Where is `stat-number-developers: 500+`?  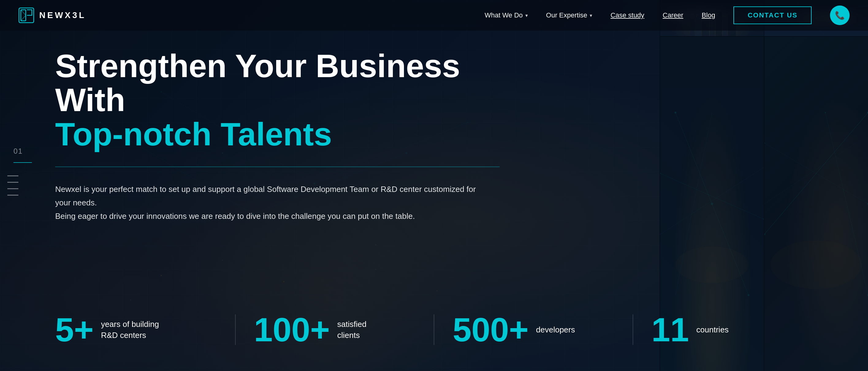 stat-number-developers: 500+ is located at coordinates (491, 330).